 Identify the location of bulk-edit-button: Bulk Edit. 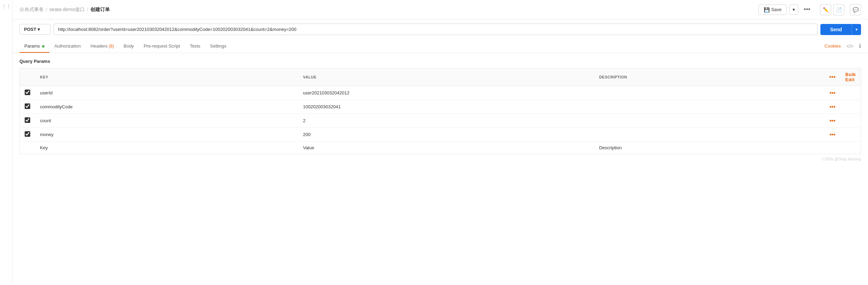
(851, 77).